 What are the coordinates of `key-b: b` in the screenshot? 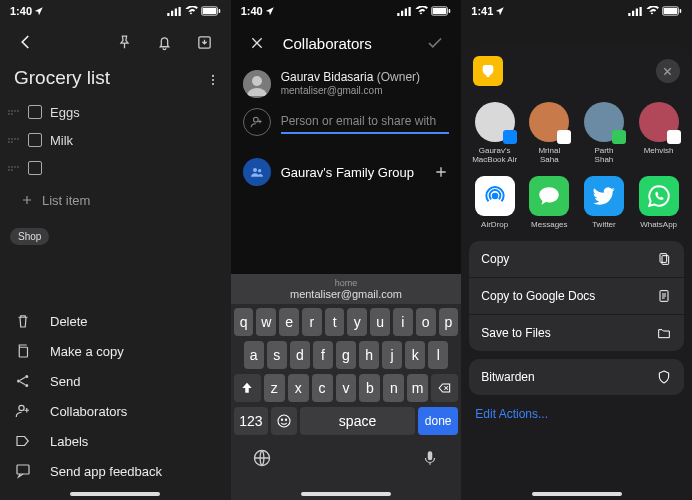 It's located at (370, 388).